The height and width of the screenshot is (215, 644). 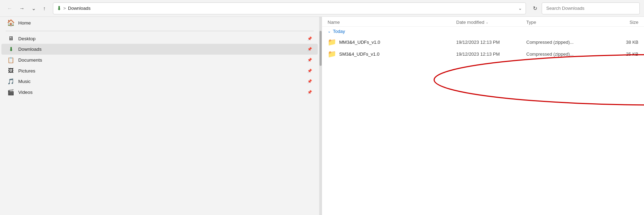 What do you see at coordinates (565, 42) in the screenshot?
I see `file-type-mm3: Compressed (zipped)...` at bounding box center [565, 42].